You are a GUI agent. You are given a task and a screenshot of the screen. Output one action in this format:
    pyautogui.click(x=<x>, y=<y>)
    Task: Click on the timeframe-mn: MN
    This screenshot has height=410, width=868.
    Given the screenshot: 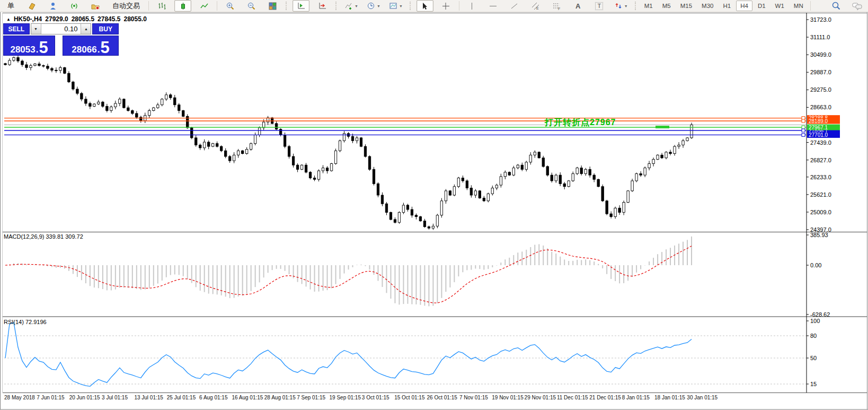 What is the action you would take?
    pyautogui.click(x=799, y=6)
    